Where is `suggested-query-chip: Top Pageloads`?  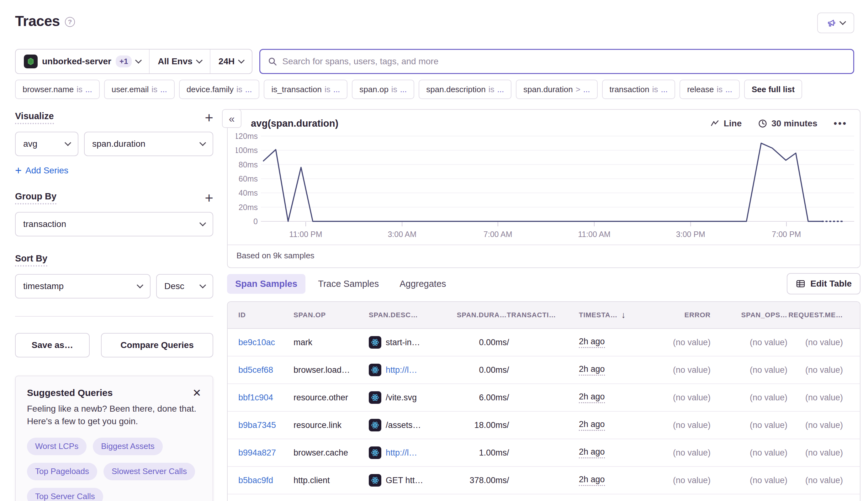
suggested-query-chip: Top Pageloads is located at coordinates (62, 471).